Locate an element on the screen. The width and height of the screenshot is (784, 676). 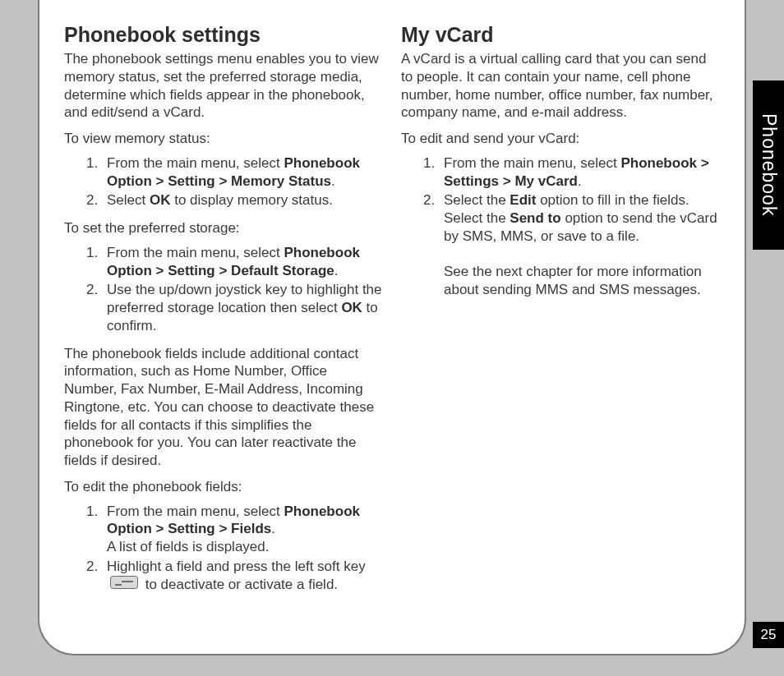
step-text: Select the is located at coordinates (477, 200).